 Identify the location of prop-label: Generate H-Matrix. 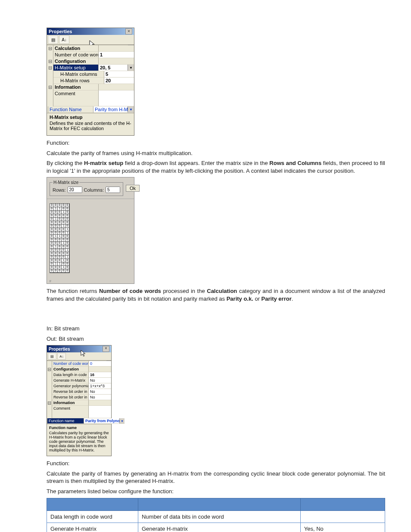
(71, 381).